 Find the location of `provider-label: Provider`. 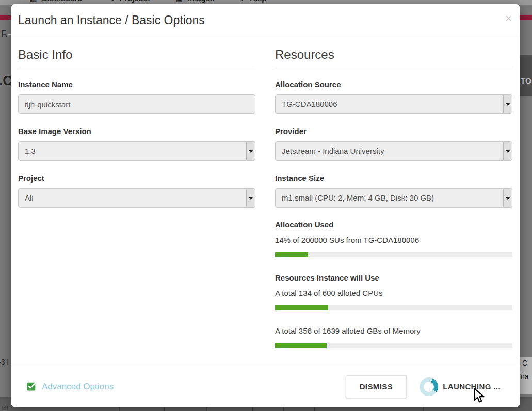

provider-label: Provider is located at coordinates (394, 131).